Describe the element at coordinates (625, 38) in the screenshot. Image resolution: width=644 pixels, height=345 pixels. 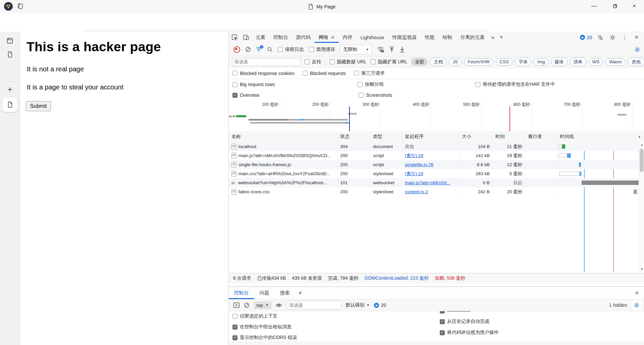
I see `kebab-menu-icon: ⋮` at that location.